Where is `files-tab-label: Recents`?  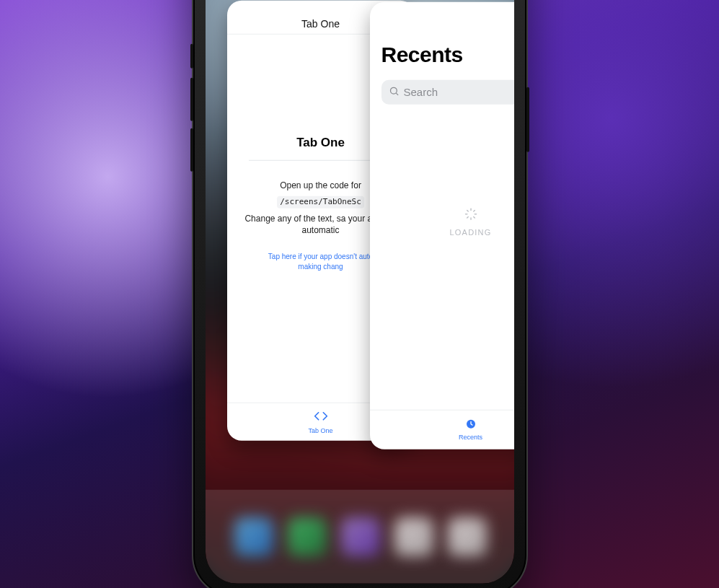 files-tab-label: Recents is located at coordinates (470, 437).